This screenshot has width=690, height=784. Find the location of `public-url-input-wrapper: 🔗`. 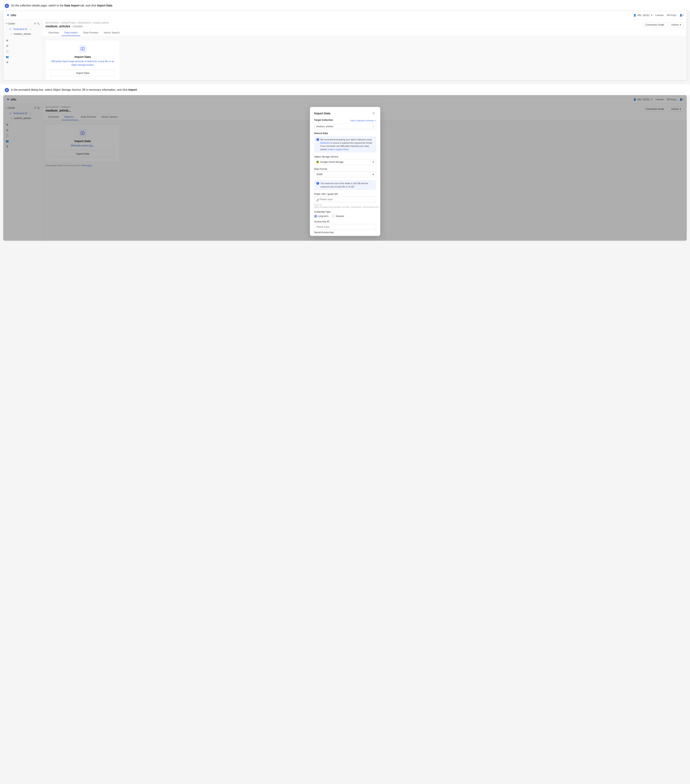

public-url-input-wrapper: 🔗 is located at coordinates (345, 200).